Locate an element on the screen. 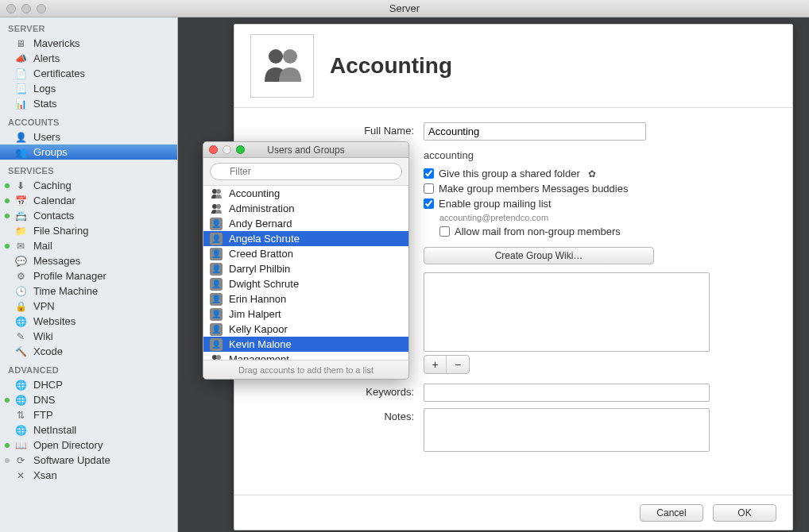  sidebar-item-mail: ✉Mail is located at coordinates (89, 246).